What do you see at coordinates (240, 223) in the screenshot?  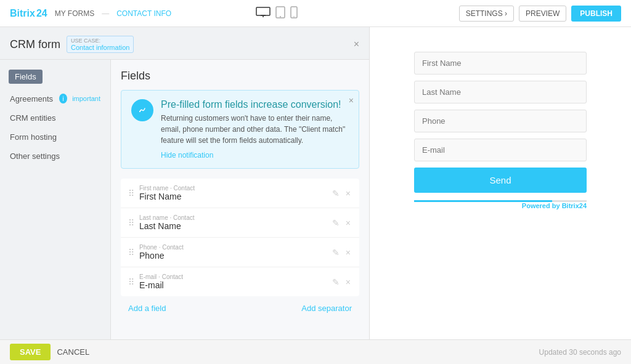 I see `field-row: ⠿ Last name · Contact Last Name ✎ ×` at bounding box center [240, 223].